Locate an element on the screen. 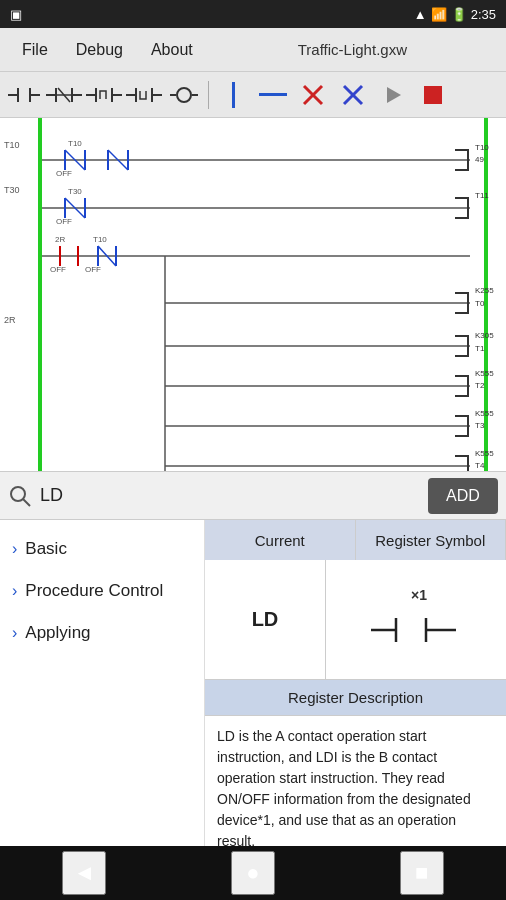 This screenshot has height=900, width=506. output-coil-btn is located at coordinates (184, 95).